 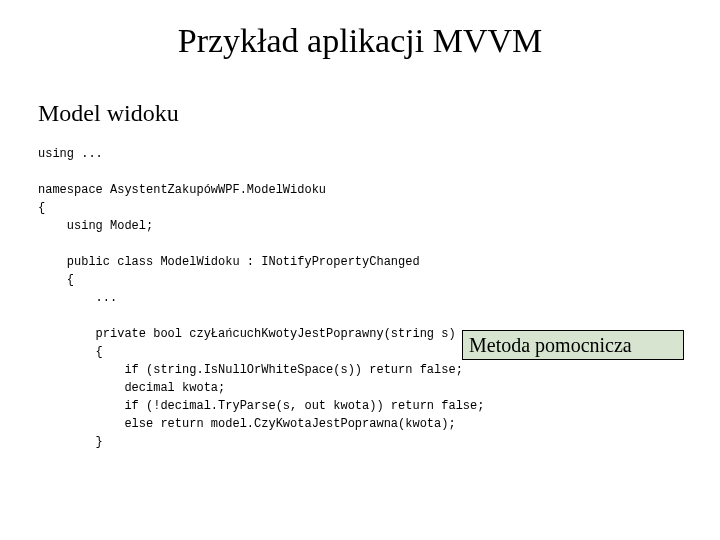 What do you see at coordinates (250, 370) in the screenshot?
I see `code-line: if (string.IsNullOrWhiteSpace(s)) return…` at bounding box center [250, 370].